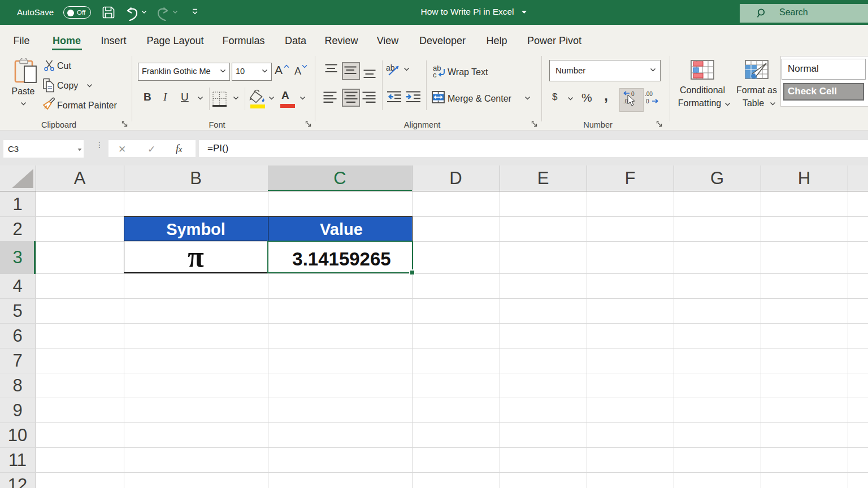 This screenshot has height=488, width=868. I want to click on svg-text: .00, so click(649, 94).